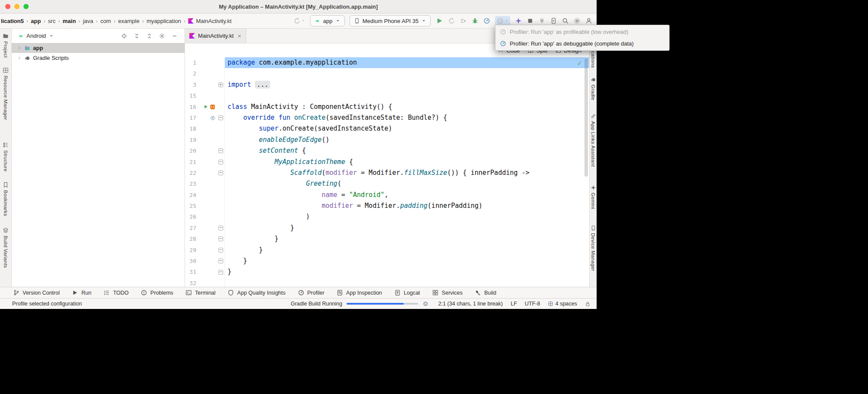  Describe the element at coordinates (12, 21) in the screenshot. I see `breadcrumb-item-lication5: lication5` at that location.